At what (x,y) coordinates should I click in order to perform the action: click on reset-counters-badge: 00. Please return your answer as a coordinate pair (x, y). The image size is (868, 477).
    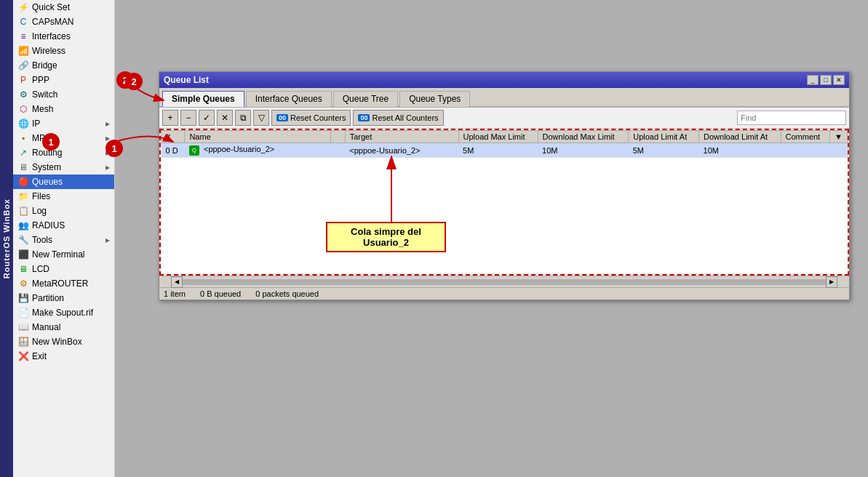
    Looking at the image, I should click on (282, 118).